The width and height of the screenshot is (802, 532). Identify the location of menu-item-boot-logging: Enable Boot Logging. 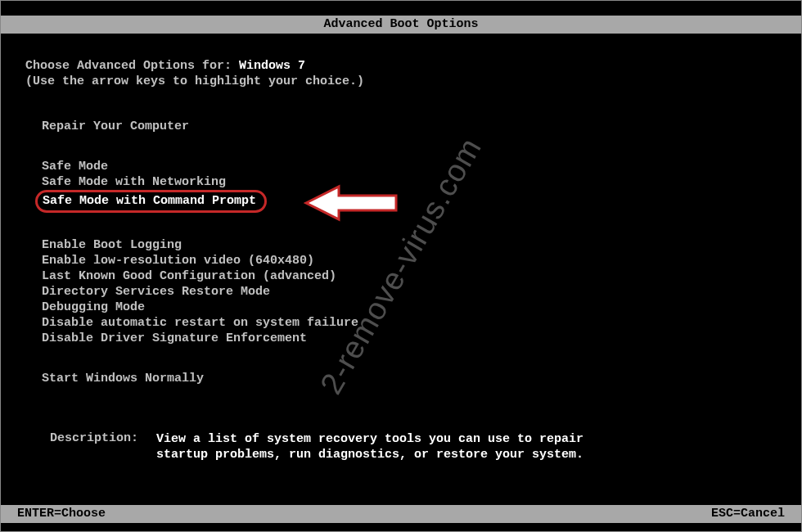
(111, 246).